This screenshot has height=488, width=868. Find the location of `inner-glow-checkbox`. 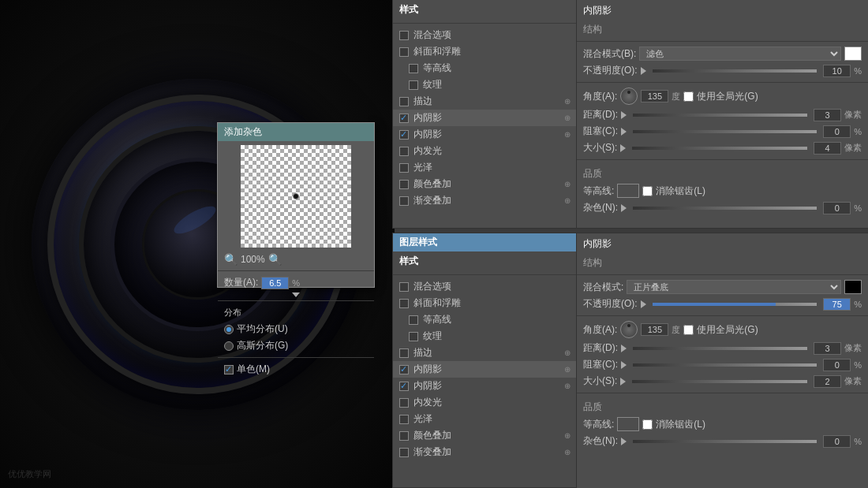

inner-glow-checkbox is located at coordinates (404, 151).